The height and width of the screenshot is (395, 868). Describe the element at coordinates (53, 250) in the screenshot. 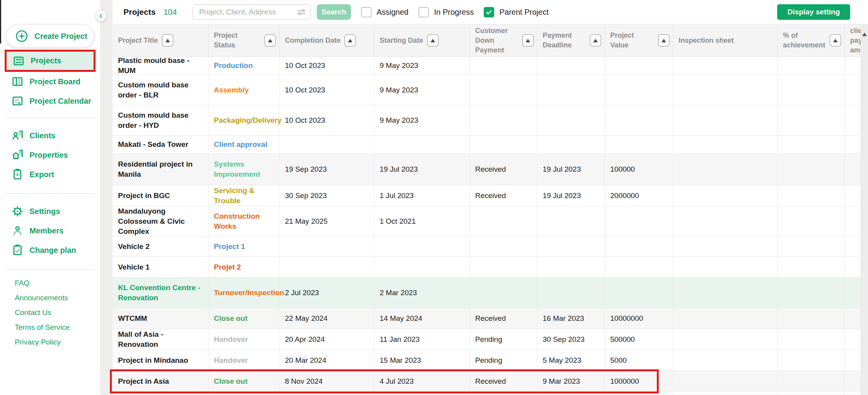

I see `sidebar-item-label: Change plan` at that location.